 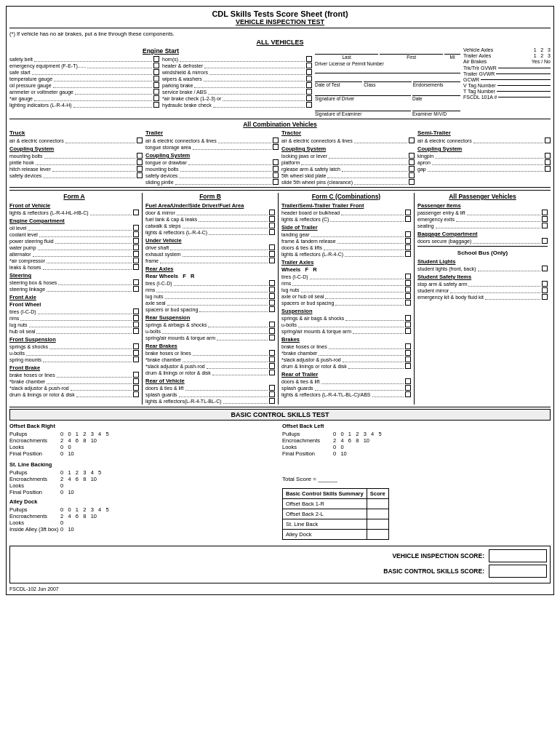 What do you see at coordinates (348, 175) in the screenshot?
I see `list-item: 5th wheel skid plate` at bounding box center [348, 175].